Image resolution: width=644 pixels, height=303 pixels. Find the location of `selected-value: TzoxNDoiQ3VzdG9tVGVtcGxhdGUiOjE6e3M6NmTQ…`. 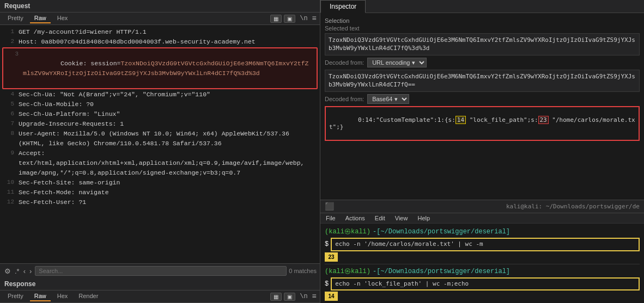

selected-value: TzoxNDoiQ3VzdG9tVGVtcGxhdGUiOjE6e3M6NmTQ… is located at coordinates (482, 45).